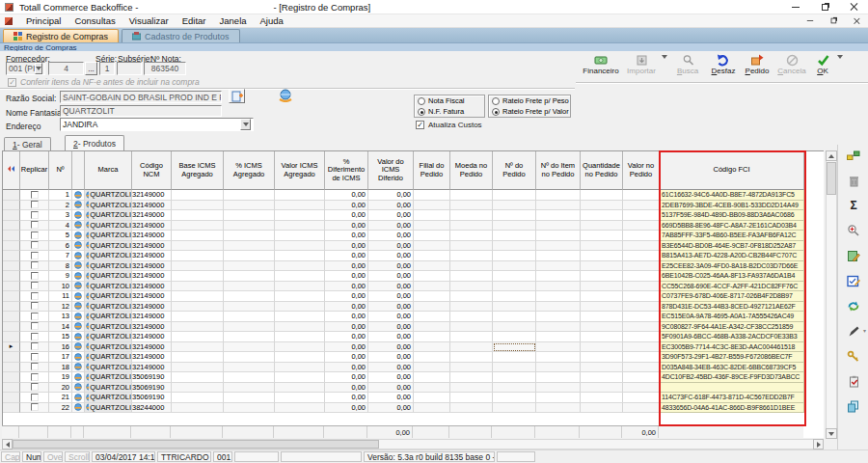 This screenshot has height=463, width=868. Describe the element at coordinates (61, 206) in the screenshot. I see `cell-num: 2` at that location.